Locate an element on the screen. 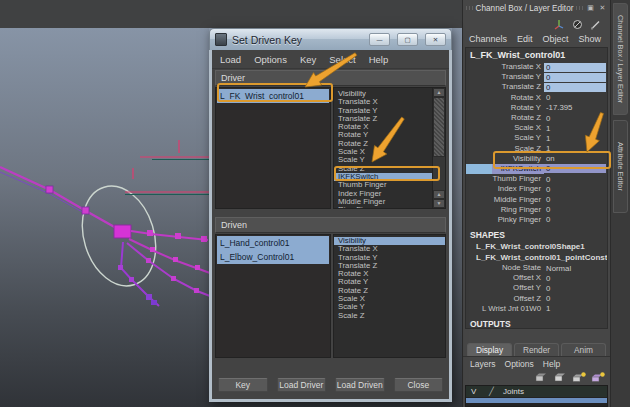 Image resolution: width=630 pixels, height=407 pixels. channel-box-menu-item: Object is located at coordinates (556, 39).